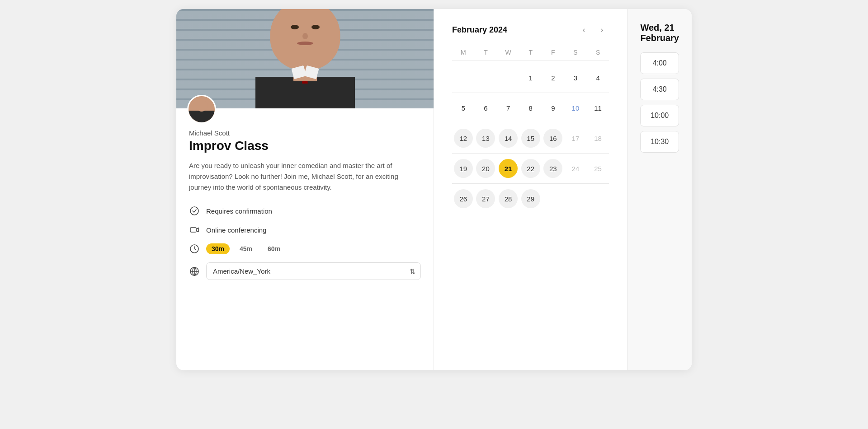 This screenshot has height=429, width=868. I want to click on event-description: Are you ready to unleash your inner come…, so click(305, 177).